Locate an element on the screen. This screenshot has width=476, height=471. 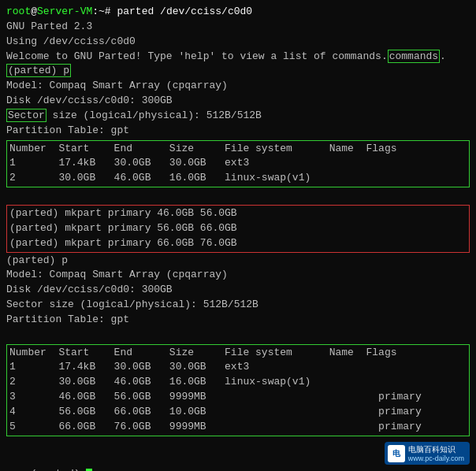
table-row-2-5: 5 66.0GB 76.0GB 9999MB primary is located at coordinates (238, 427).